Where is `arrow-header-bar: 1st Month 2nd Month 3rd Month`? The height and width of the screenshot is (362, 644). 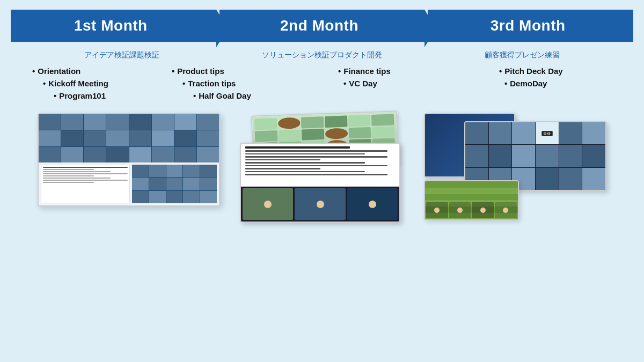 arrow-header-bar: 1st Month 2nd Month 3rd Month is located at coordinates (322, 21).